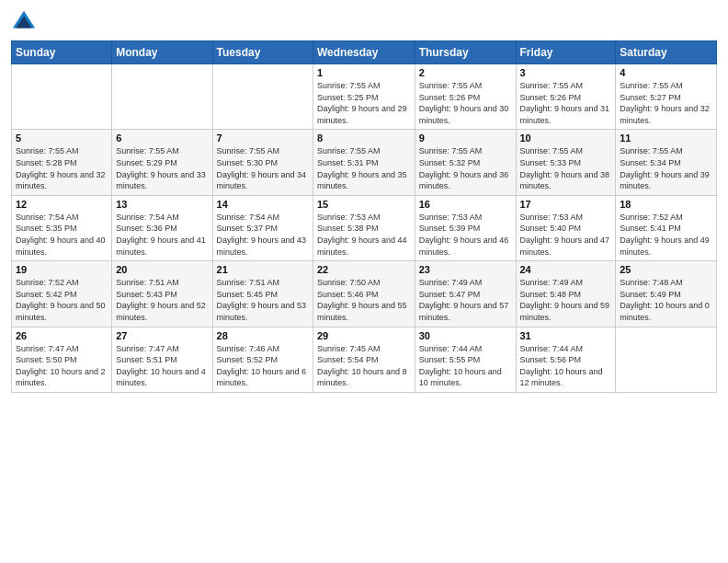  I want to click on cell-info: Sunrise: 7:55 AMSunset: 5:32 PMDaylight:…, so click(465, 168).